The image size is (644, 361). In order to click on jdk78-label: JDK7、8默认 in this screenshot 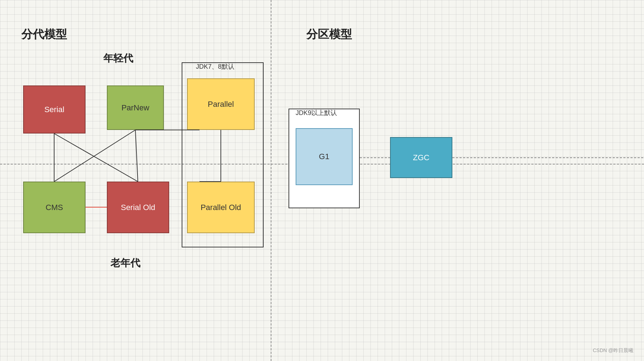, I will do `click(215, 67)`.